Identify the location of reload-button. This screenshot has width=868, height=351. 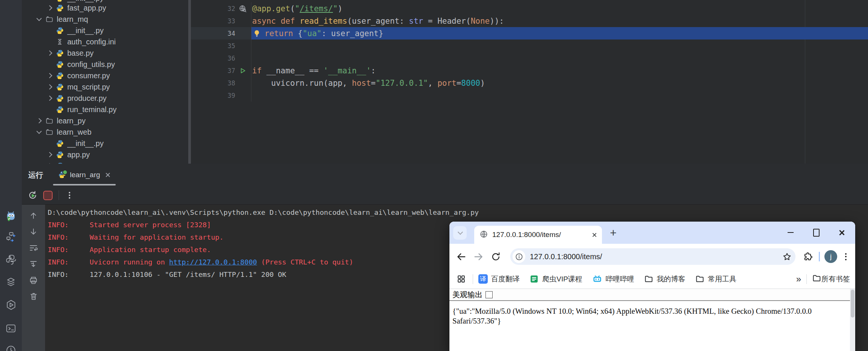
(496, 257).